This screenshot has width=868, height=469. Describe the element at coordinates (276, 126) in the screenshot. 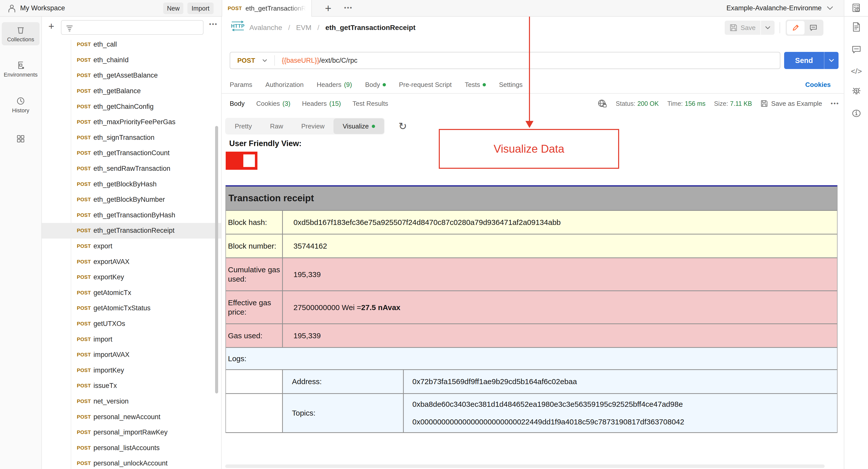

I see `view-tab-raw: Raw` at that location.